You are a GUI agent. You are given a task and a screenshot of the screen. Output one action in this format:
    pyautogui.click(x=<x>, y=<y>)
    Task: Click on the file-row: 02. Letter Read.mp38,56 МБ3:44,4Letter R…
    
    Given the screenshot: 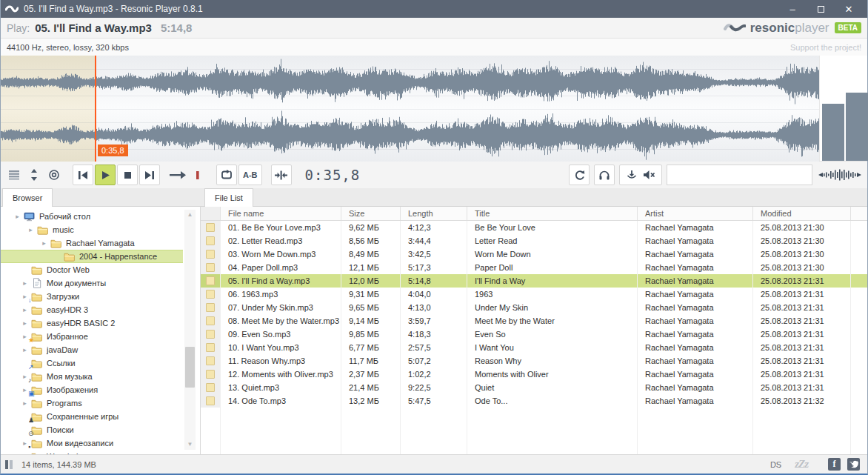 What is the action you would take?
    pyautogui.click(x=534, y=241)
    